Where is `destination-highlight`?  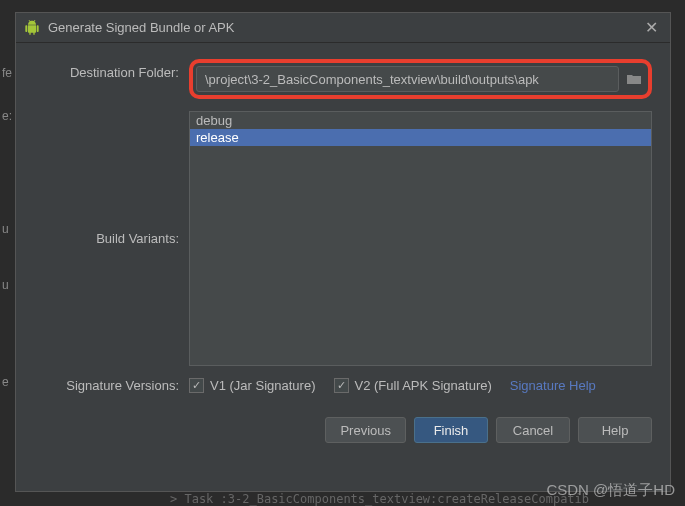 destination-highlight is located at coordinates (420, 79).